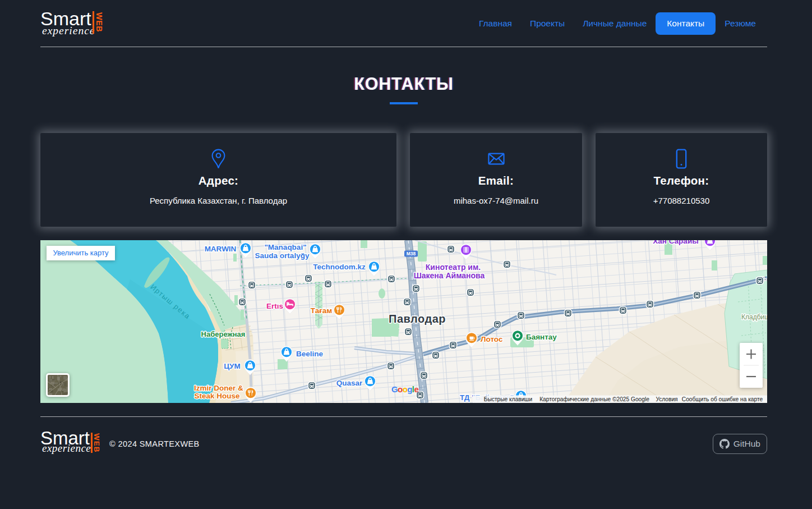 The image size is (812, 509). What do you see at coordinates (666, 400) in the screenshot?
I see `svg-text: Условия` at bounding box center [666, 400].